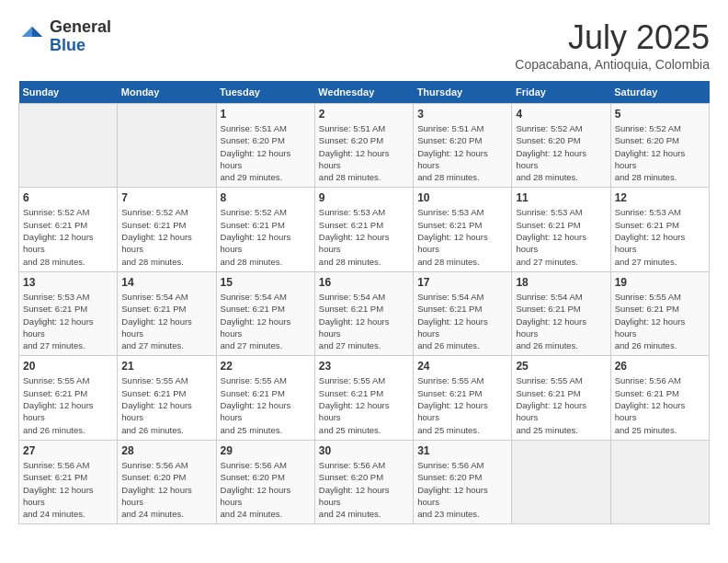  I want to click on calendar-cell: 9Sunrise: 5:53 AMSunset: 6:21 PMDaylight…, so click(364, 230).